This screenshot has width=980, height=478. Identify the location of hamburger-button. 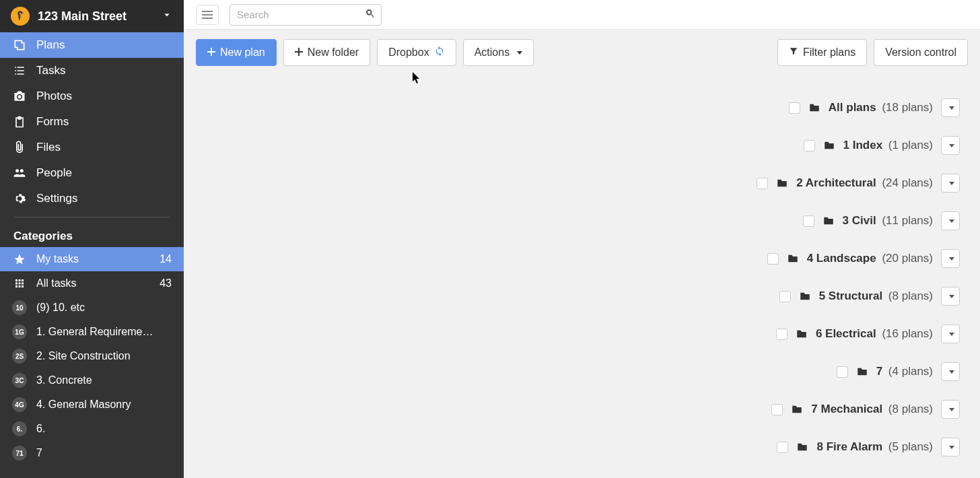
(207, 15).